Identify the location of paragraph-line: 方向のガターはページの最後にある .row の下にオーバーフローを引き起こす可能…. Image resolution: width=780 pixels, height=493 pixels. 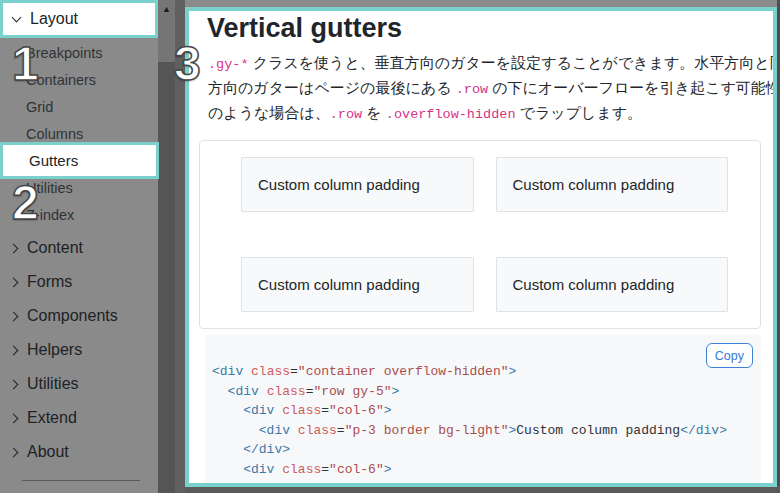
(484, 88).